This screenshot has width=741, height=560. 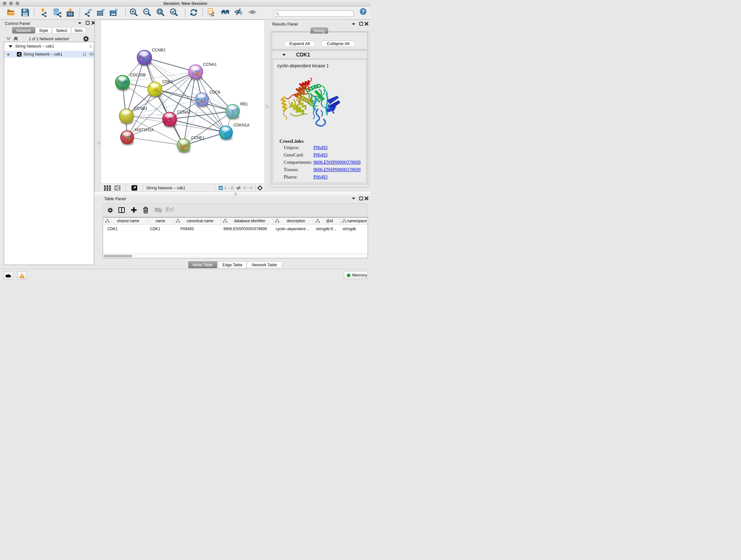 What do you see at coordinates (244, 104) in the screenshot?
I see `svg-text: RB1` at bounding box center [244, 104].